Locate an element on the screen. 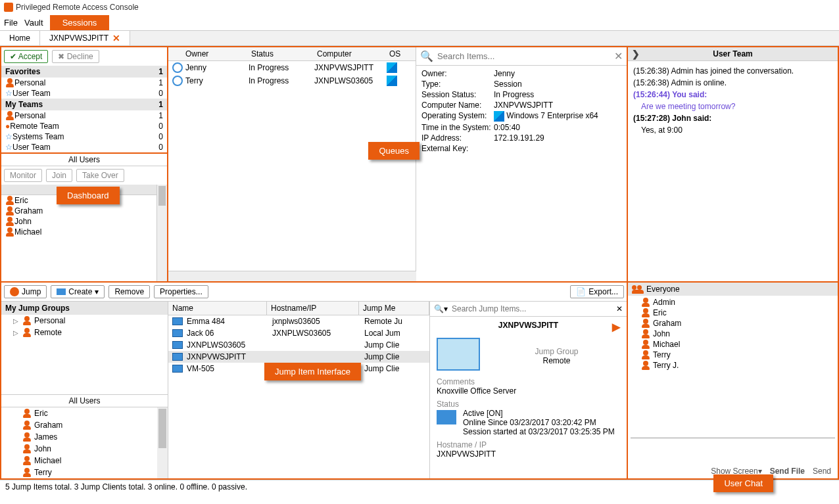 The height and width of the screenshot is (504, 839). menu-vault: Vault is located at coordinates (34, 22).